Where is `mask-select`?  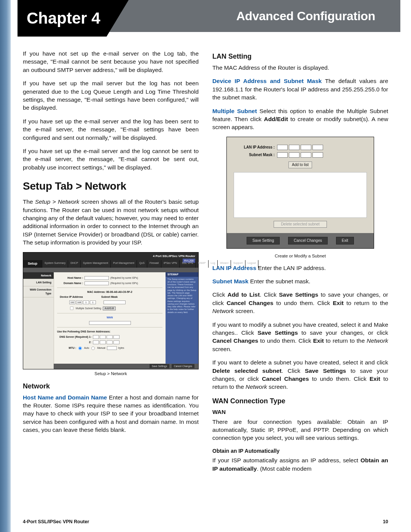
mask-select is located at coordinates (115, 302).